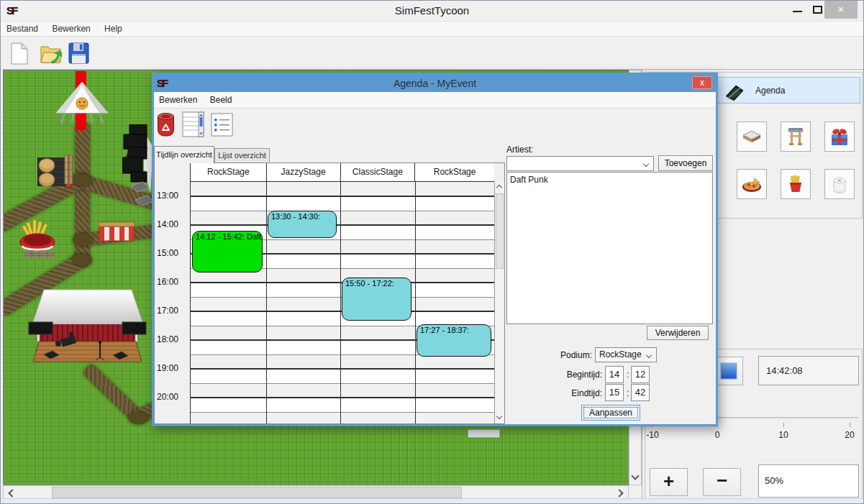 The width and height of the screenshot is (864, 504). I want to click on maximize-button, so click(818, 10).